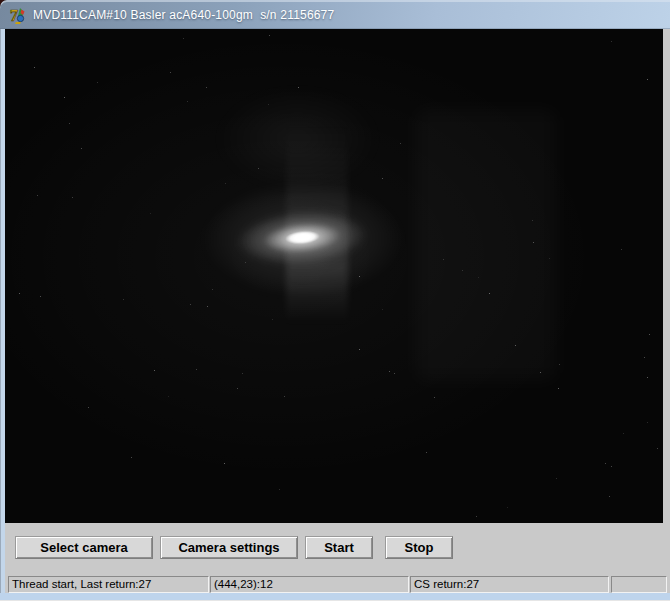 The height and width of the screenshot is (601, 670). I want to click on status-panel-cursor: (444,23):12, so click(310, 584).